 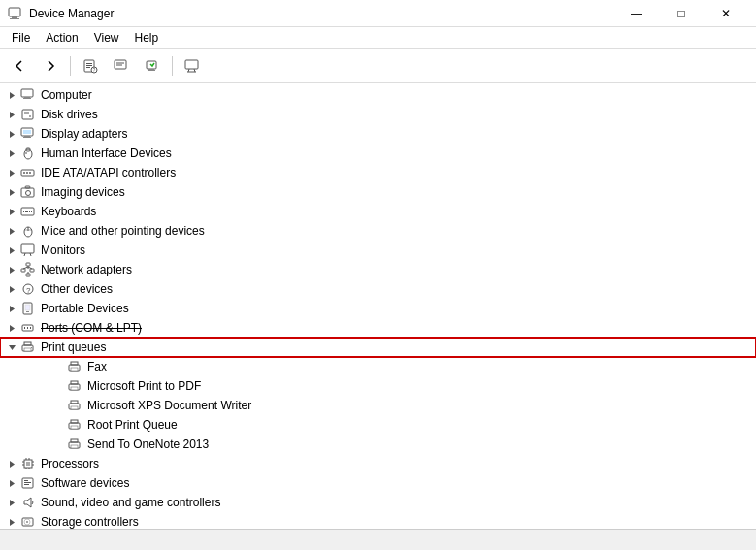 What do you see at coordinates (192, 66) in the screenshot?
I see `monitor-button` at bounding box center [192, 66].